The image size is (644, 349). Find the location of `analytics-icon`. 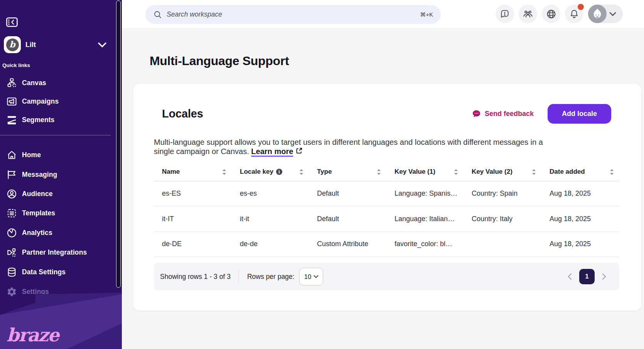

analytics-icon is located at coordinates (12, 233).